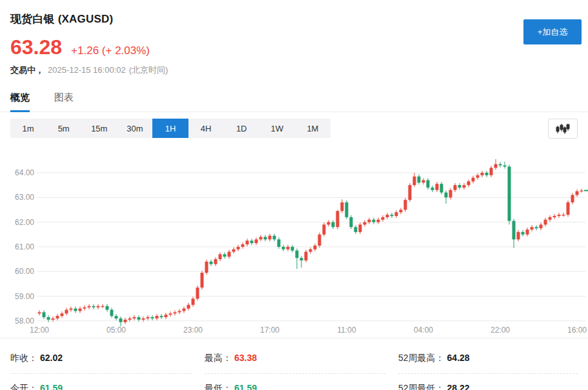 This screenshot has width=588, height=390. Describe the element at coordinates (458, 358) in the screenshot. I see `stat-value: 64.28` at that location.